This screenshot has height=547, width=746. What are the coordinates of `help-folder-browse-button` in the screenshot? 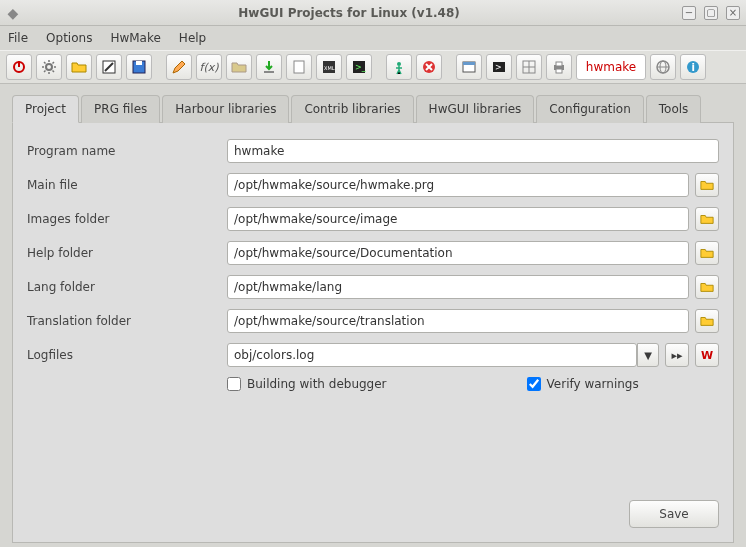 It's located at (707, 253).